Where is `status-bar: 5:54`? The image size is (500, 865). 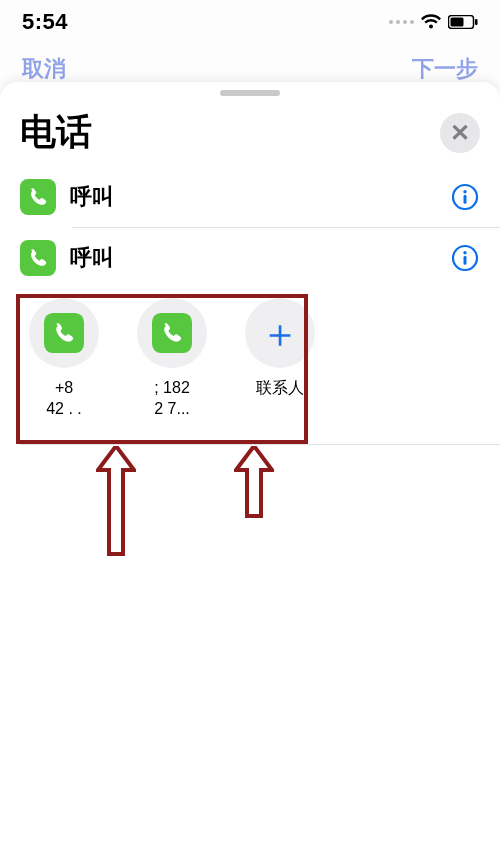
status-bar: 5:54 is located at coordinates (250, 22).